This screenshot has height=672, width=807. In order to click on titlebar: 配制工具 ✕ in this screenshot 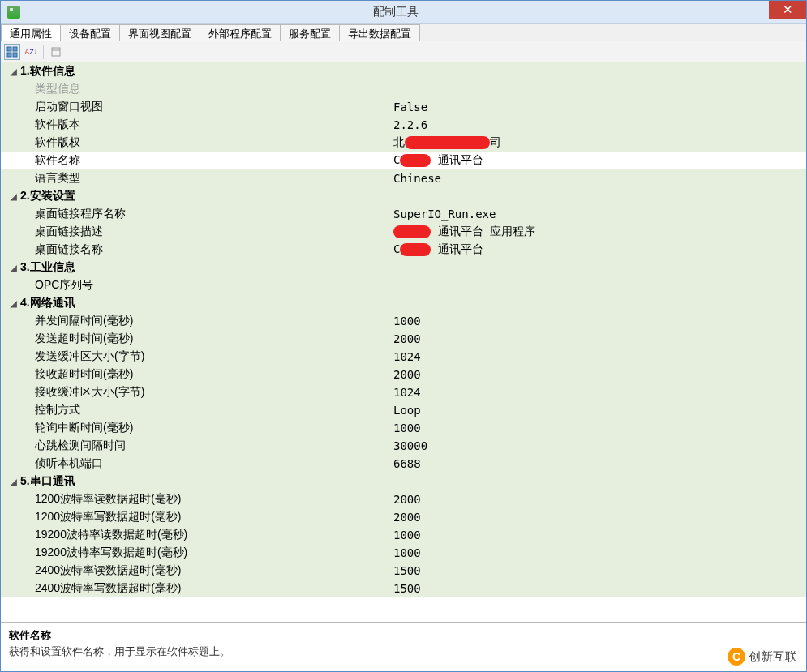, I will do `click(404, 12)`.